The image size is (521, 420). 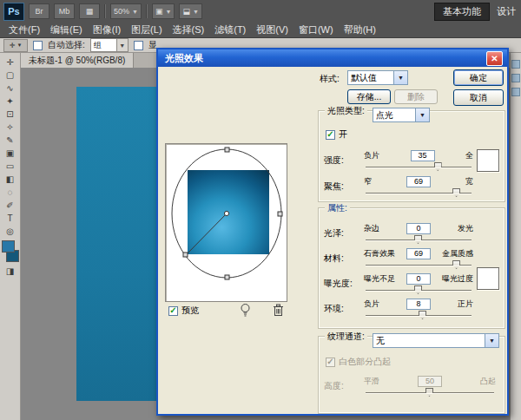 I want to click on workspace-button-design: 设计, so click(x=506, y=12).